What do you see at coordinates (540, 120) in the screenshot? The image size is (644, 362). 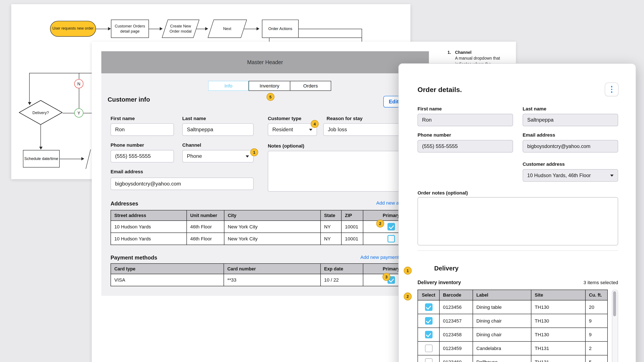 I see `modal-last-name-value: Saltnpeppa` at bounding box center [540, 120].